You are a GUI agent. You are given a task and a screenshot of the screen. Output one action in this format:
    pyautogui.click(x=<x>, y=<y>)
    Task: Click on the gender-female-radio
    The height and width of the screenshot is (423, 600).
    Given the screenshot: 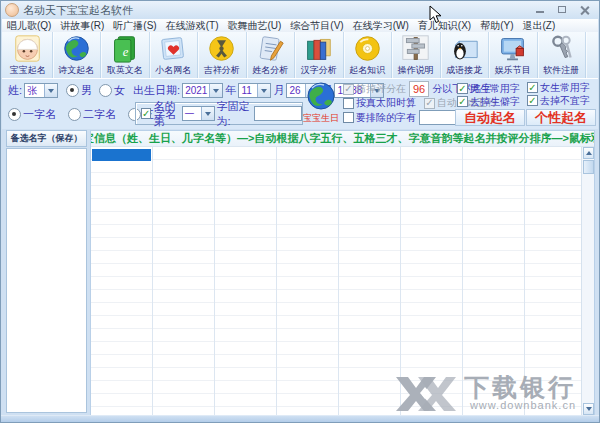 What is the action you would take?
    pyautogui.click(x=106, y=90)
    